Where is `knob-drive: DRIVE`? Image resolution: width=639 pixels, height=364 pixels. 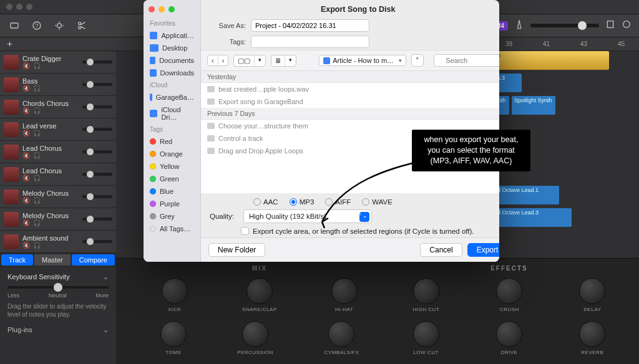
knob-drive: DRIVE is located at coordinates (509, 338).